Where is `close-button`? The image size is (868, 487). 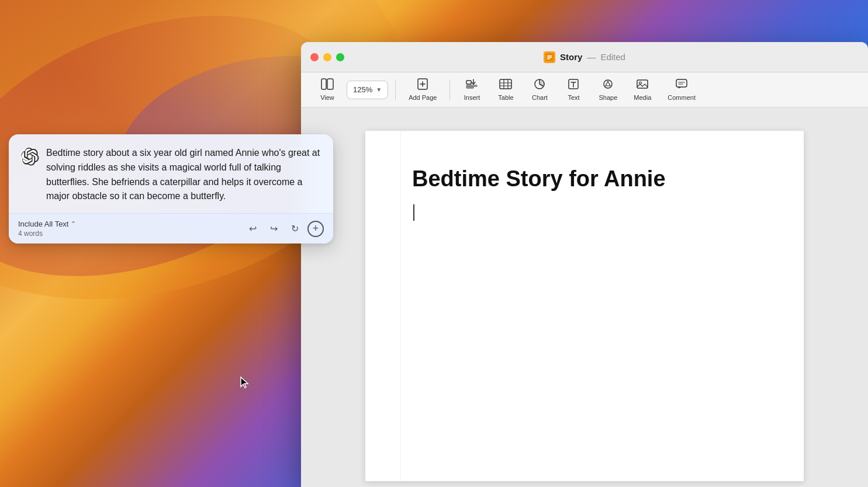 close-button is located at coordinates (314, 57).